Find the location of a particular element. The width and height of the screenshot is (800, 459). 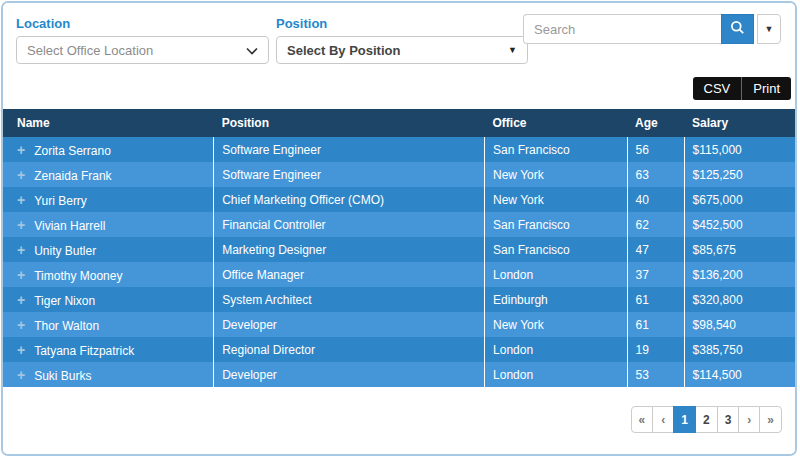

column-header-salary: Salary is located at coordinates (740, 123).